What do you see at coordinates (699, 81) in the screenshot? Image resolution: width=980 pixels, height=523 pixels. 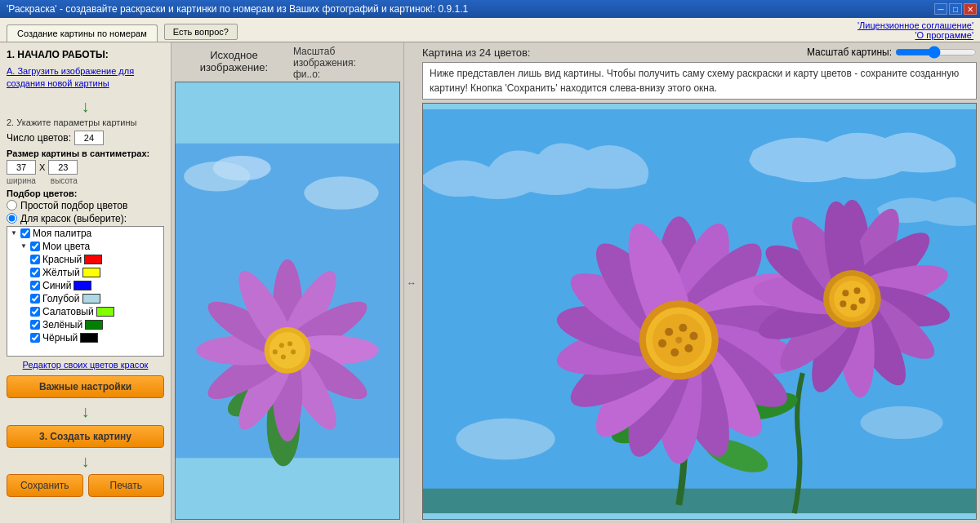 I see `info-box: Ниже представлен лишь вид картины. Чтобы…` at bounding box center [699, 81].